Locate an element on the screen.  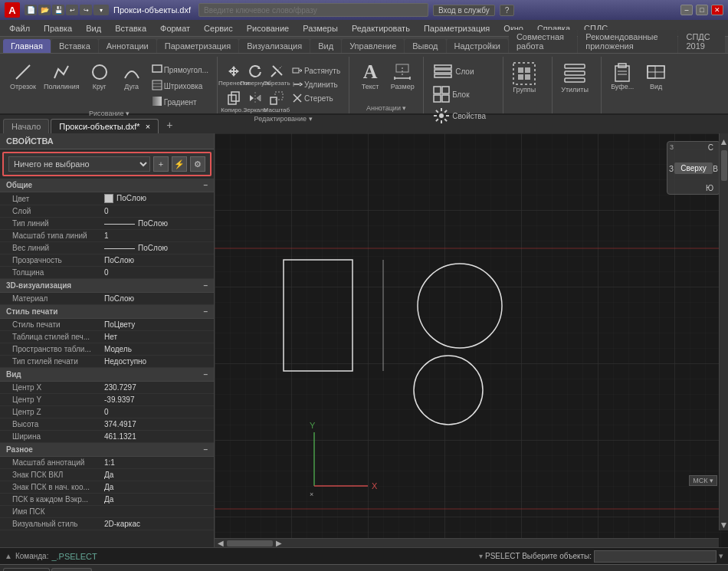
prop-transparency: Прозрачность ПоСлою is located at coordinates (107, 261).